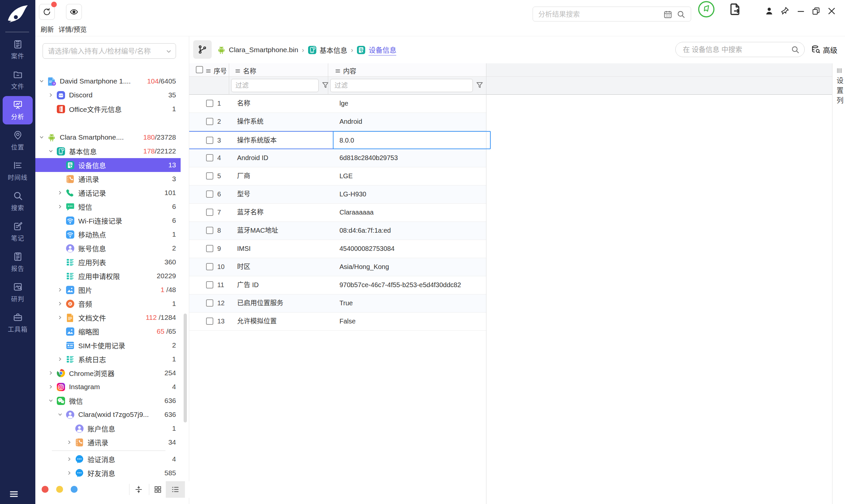 The width and height of the screenshot is (845, 504). Describe the element at coordinates (108, 95) in the screenshot. I see `tree-item: Discord35` at that location.